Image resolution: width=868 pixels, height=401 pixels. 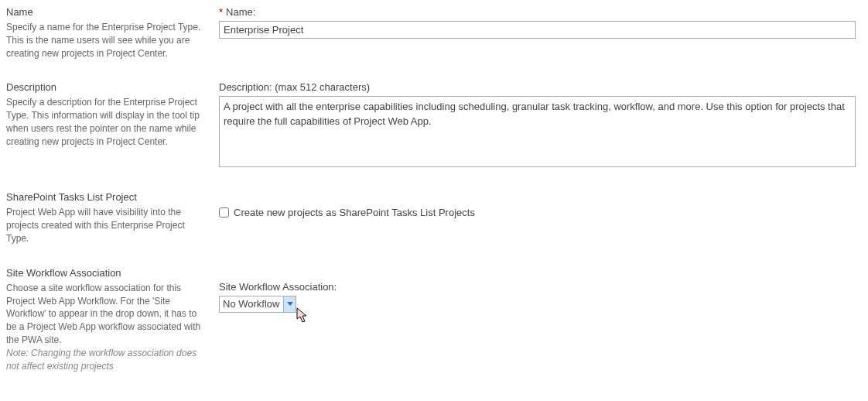 I want to click on workflow-field-label: Site Workflow Association:, so click(x=537, y=286).